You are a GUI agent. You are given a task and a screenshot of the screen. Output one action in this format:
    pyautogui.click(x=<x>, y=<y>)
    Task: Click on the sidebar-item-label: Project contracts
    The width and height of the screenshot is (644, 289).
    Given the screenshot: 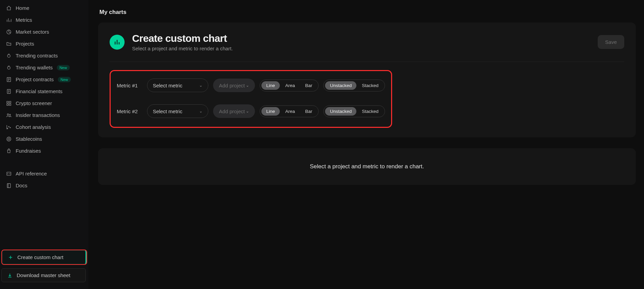 What is the action you would take?
    pyautogui.click(x=35, y=80)
    